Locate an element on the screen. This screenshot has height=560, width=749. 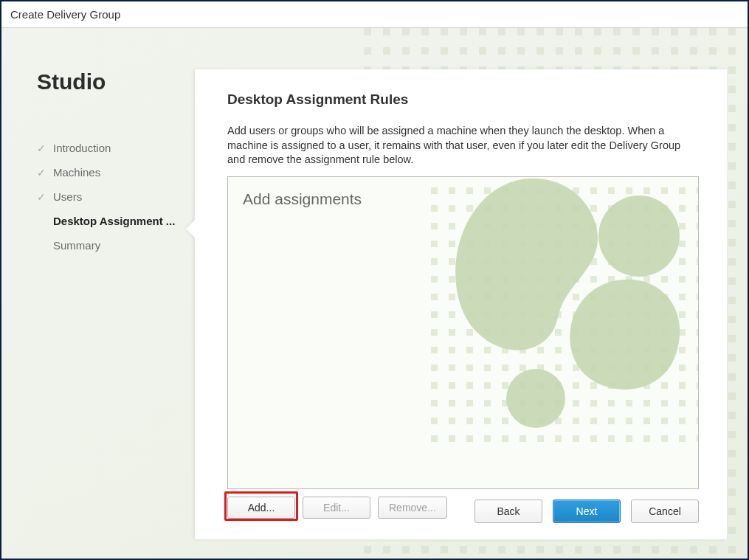
step-label: Introduction is located at coordinates (82, 148).